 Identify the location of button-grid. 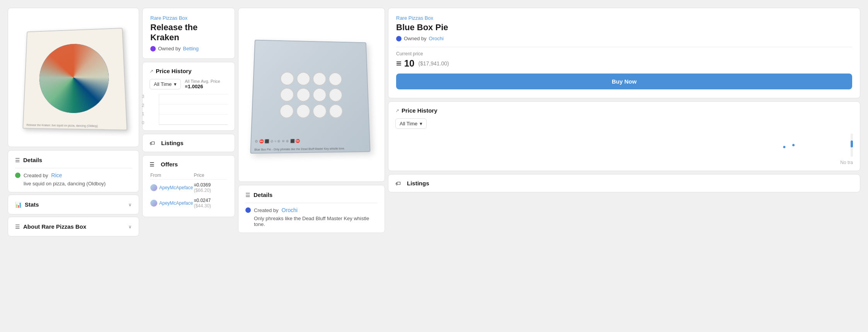
(311, 95).